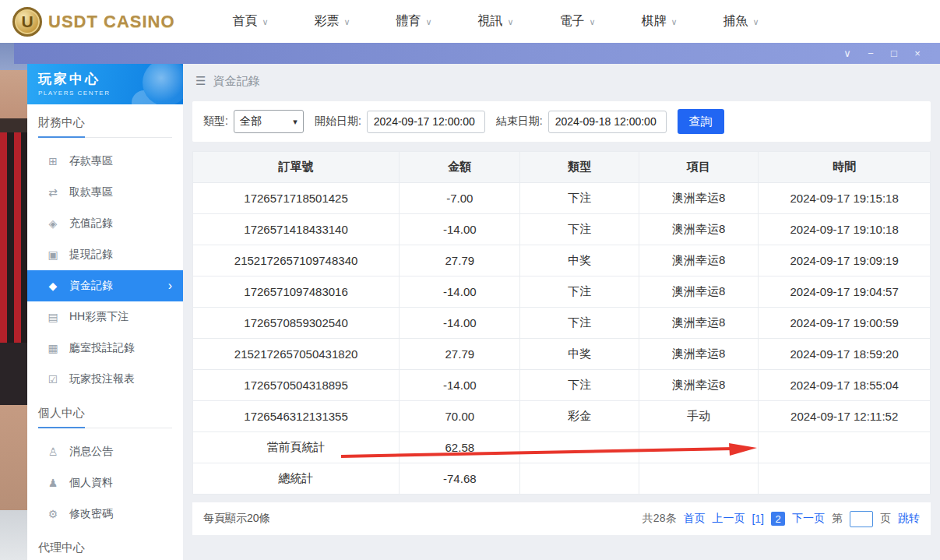 Image resolution: width=940 pixels, height=560 pixels. I want to click on nav-item-3: 視訊∨, so click(495, 22).